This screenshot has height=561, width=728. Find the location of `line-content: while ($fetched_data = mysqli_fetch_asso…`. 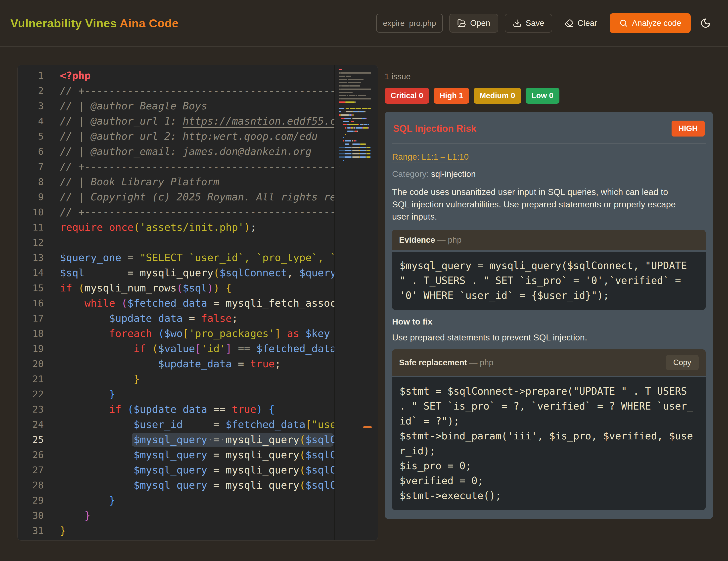

line-content: while ($fetched_data = mysqli_fetch_asso… is located at coordinates (189, 303).